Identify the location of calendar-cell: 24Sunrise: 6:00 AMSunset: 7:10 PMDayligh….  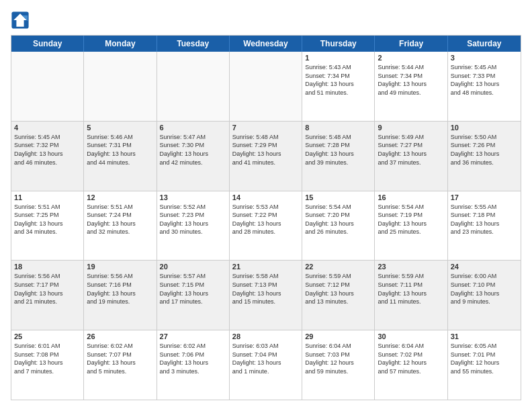
(484, 295).